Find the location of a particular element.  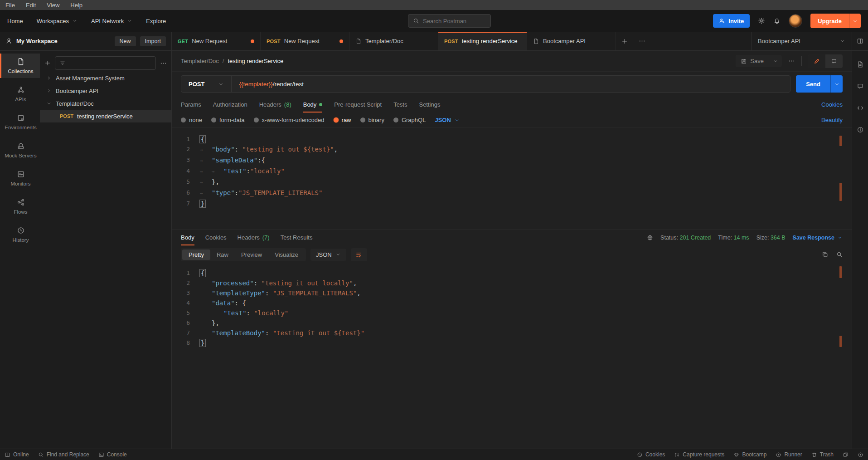

request-tab: Bootcamper API is located at coordinates (572, 41).